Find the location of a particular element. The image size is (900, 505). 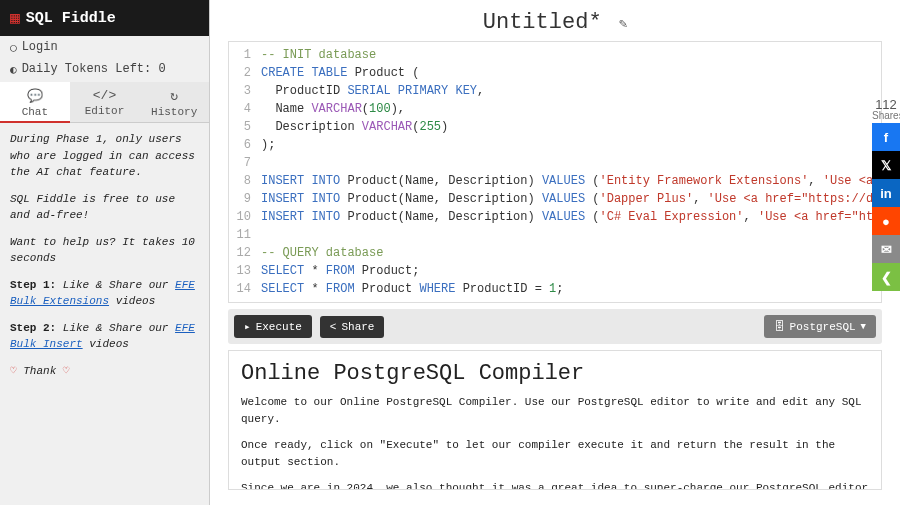

step2-prefix: Step 2: is located at coordinates (33, 328).